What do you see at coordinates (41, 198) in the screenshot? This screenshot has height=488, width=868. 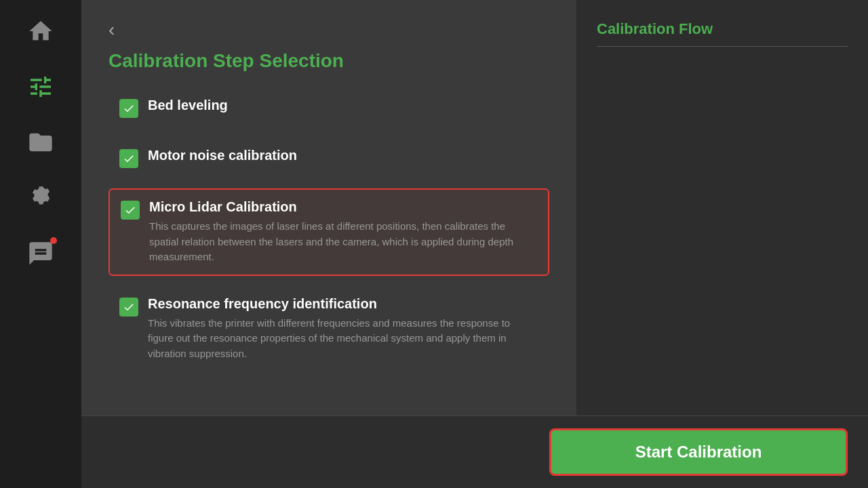 I see `sidebar-item-settings` at bounding box center [41, 198].